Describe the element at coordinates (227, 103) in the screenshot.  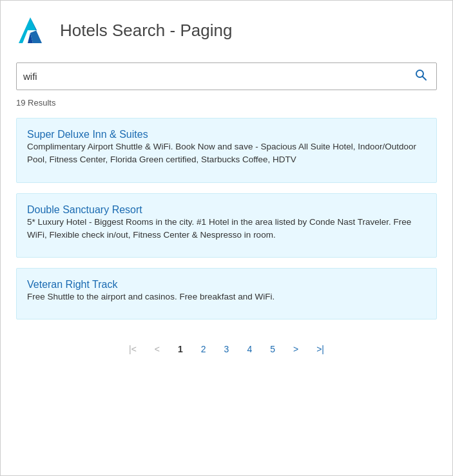
I see `results-count: 19 Results` at that location.